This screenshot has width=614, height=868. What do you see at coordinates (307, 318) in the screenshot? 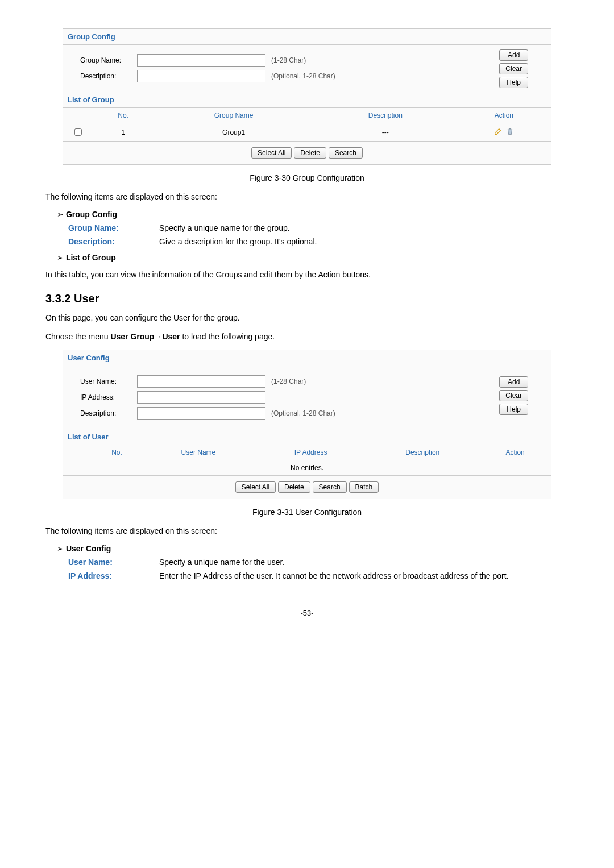
I see `user-intro-text: On this page, you can configure the User…` at bounding box center [307, 318].